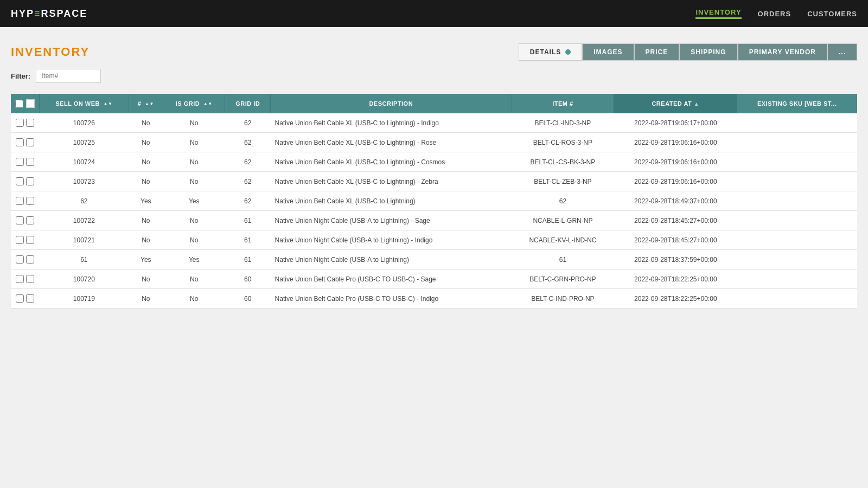 The width and height of the screenshot is (868, 488). What do you see at coordinates (85, 299) in the screenshot?
I see `cell-num-9: 100719` at bounding box center [85, 299].